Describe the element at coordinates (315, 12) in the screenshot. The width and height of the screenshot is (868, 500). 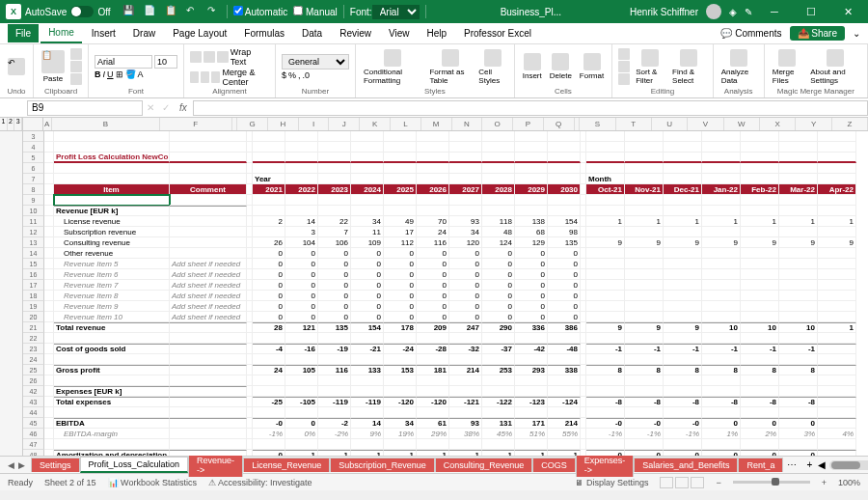
I see `manual-checkbox: Manual` at that location.